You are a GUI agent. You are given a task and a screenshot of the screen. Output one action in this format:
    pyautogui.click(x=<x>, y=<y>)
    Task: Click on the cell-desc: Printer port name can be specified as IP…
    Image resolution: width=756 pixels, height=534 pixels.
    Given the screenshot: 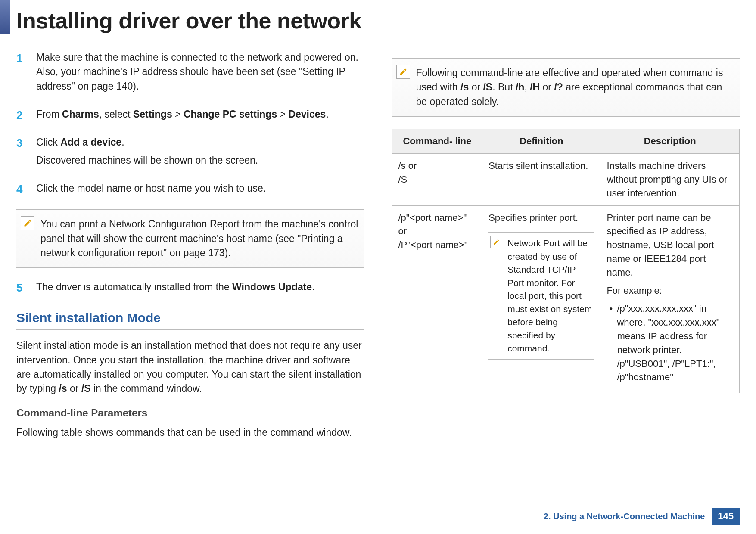 What is the action you would take?
    pyautogui.click(x=670, y=299)
    